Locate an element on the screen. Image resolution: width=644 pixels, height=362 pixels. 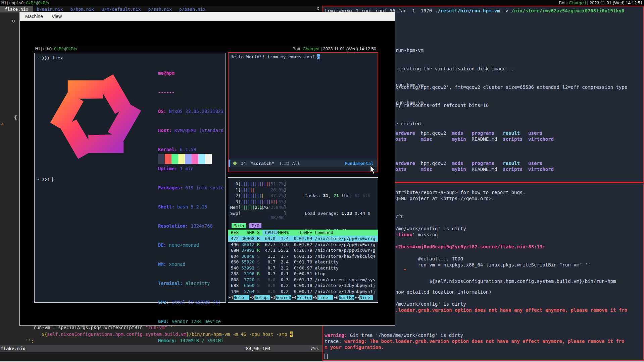
table-row: 140 5764 S 0.0 0.2 0:00.17 /nix/store/12… is located at coordinates (303, 292).